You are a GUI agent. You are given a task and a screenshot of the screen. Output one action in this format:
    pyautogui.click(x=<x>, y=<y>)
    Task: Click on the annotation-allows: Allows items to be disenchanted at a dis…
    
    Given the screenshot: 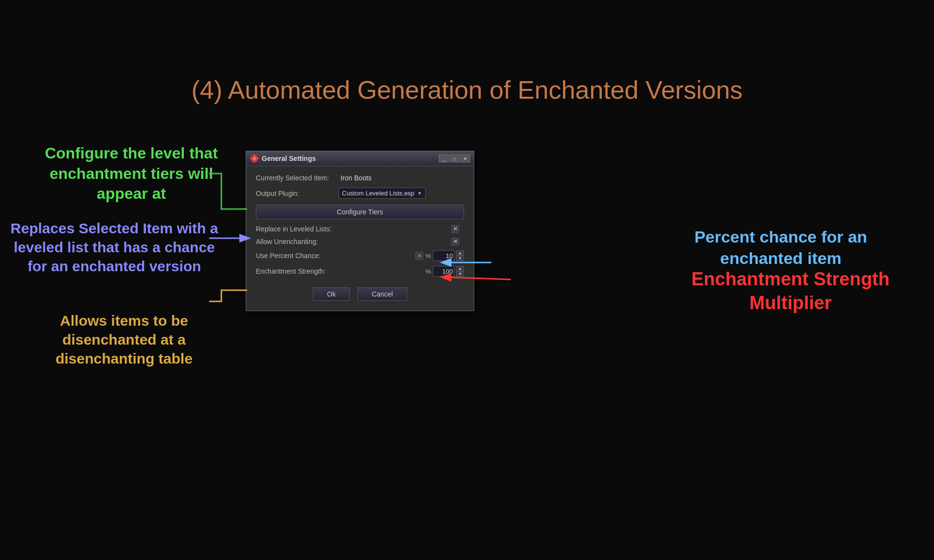 What is the action you would take?
    pyautogui.click(x=124, y=339)
    